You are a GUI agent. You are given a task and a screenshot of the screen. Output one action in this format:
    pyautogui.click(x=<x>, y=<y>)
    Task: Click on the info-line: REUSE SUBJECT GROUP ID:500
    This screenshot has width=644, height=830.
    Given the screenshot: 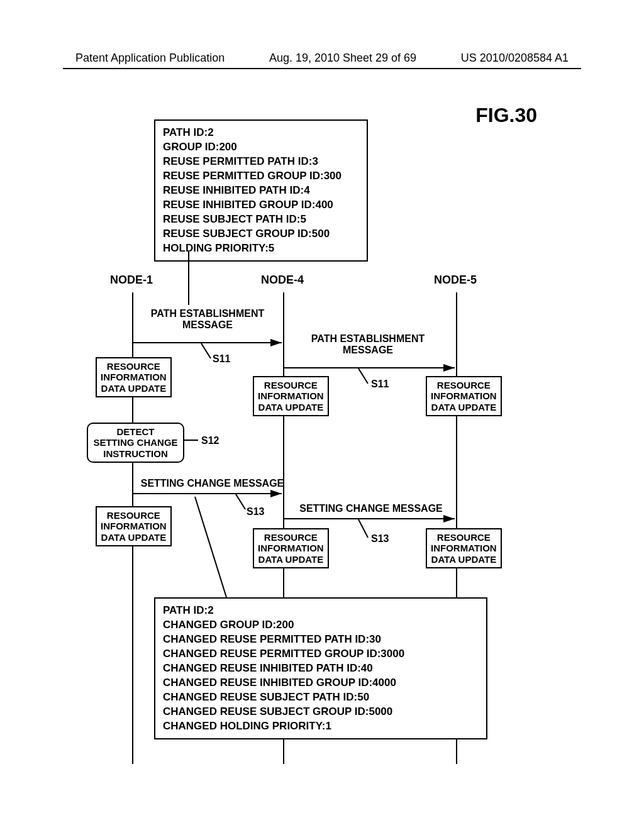 What is the action you would take?
    pyautogui.click(x=261, y=234)
    